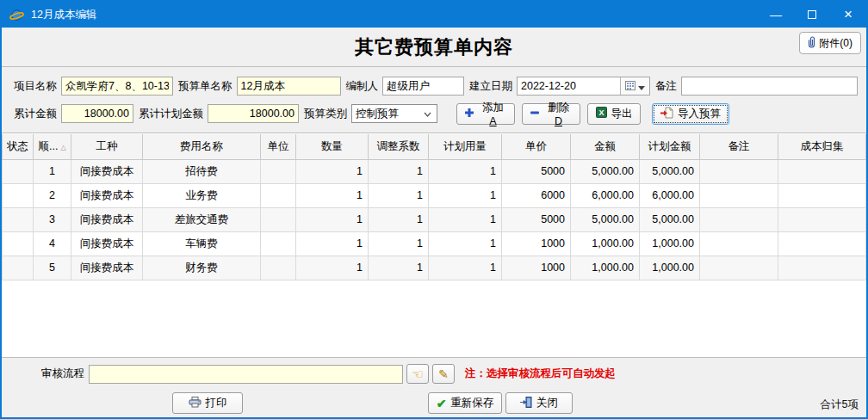 Image resolution: width=868 pixels, height=419 pixels. I want to click on total-plan-field, so click(253, 114).